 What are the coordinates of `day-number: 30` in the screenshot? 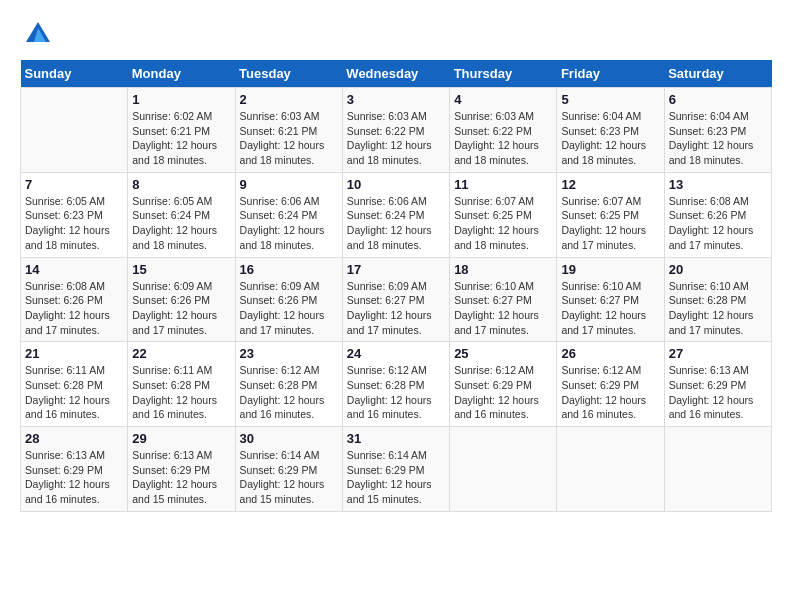 It's located at (289, 438).